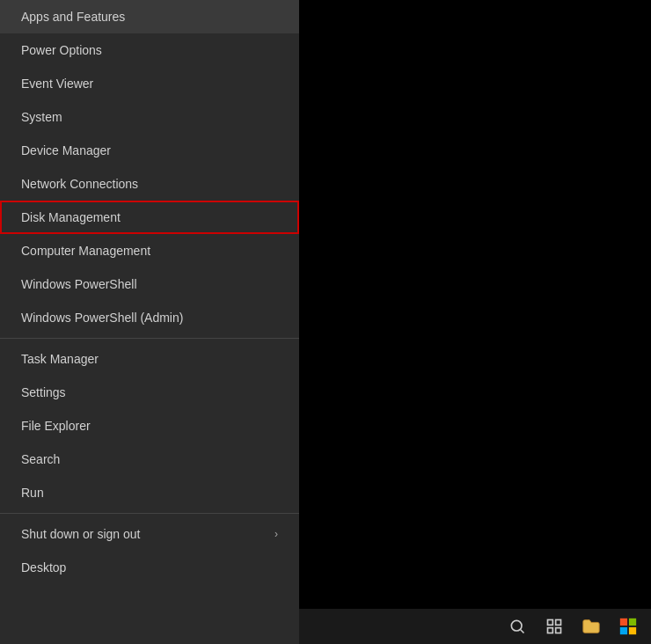 The image size is (651, 644). What do you see at coordinates (150, 284) in the screenshot?
I see `menu-item-windows-powershell: Windows PowerShell` at bounding box center [150, 284].